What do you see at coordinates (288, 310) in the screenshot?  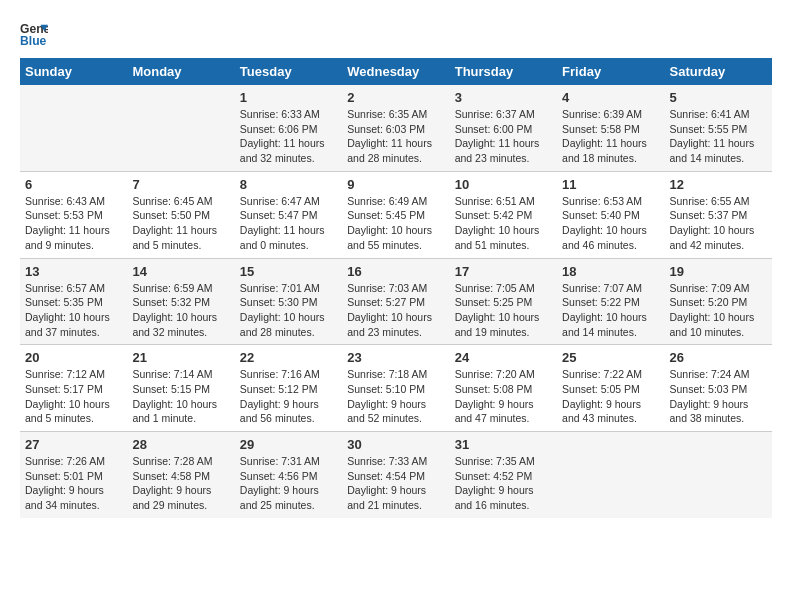 I see `day-info: Sunrise: 7:01 AM Sunset: 5:30 PM Dayligh…` at bounding box center [288, 310].